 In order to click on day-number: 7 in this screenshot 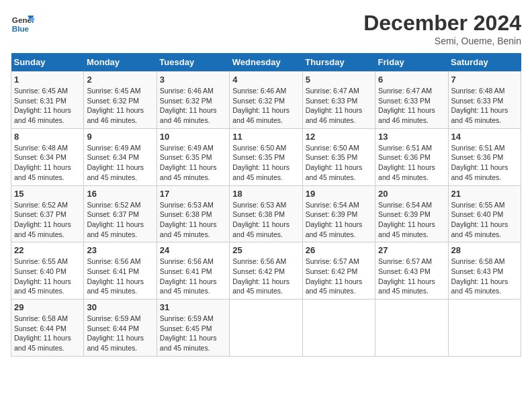, I will do `click(485, 79)`.